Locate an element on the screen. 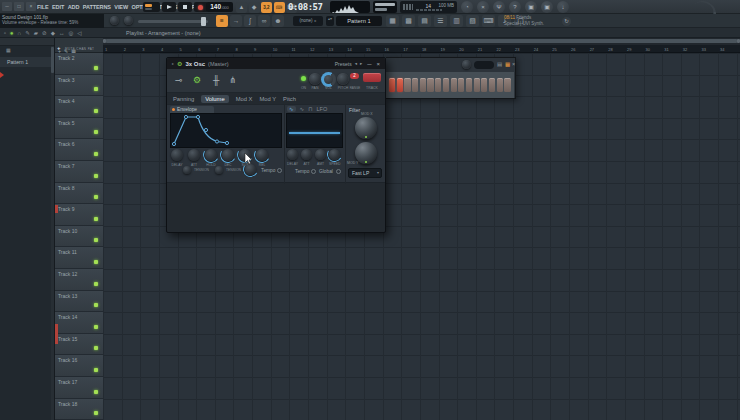 The image size is (740, 420). typing-keyboard-icon: ⌨ is located at coordinates (280, 8).